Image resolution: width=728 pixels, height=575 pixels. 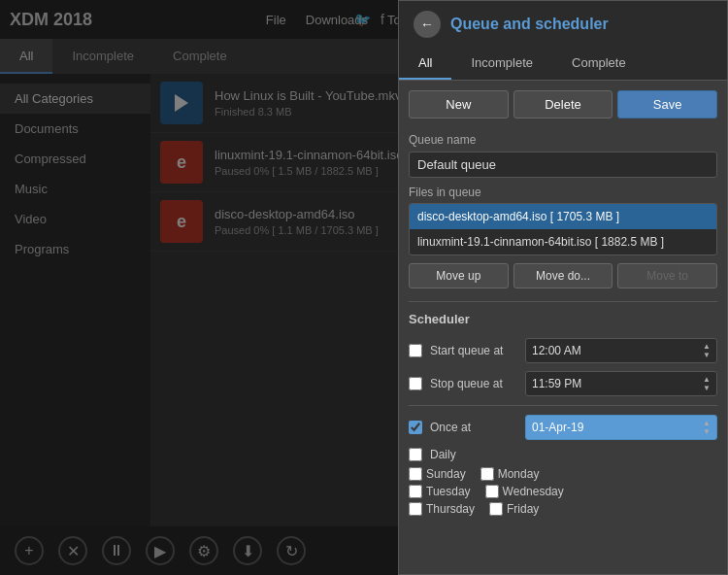 I want to click on once-at-label: Once at, so click(x=474, y=427).